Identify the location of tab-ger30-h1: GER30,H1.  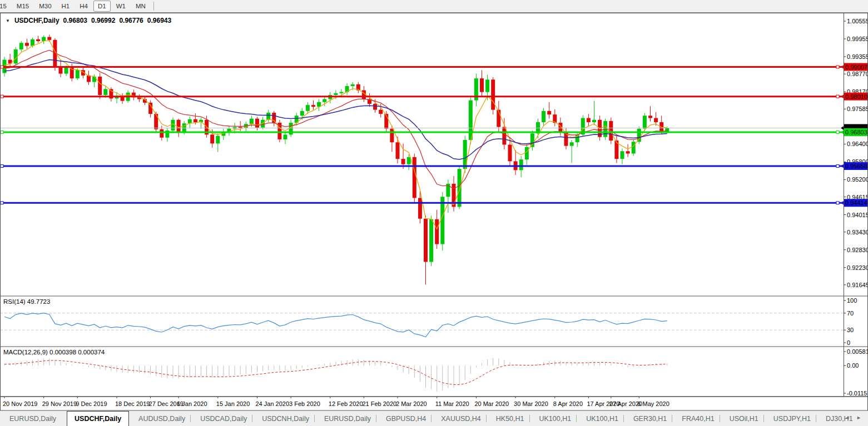
(650, 419).